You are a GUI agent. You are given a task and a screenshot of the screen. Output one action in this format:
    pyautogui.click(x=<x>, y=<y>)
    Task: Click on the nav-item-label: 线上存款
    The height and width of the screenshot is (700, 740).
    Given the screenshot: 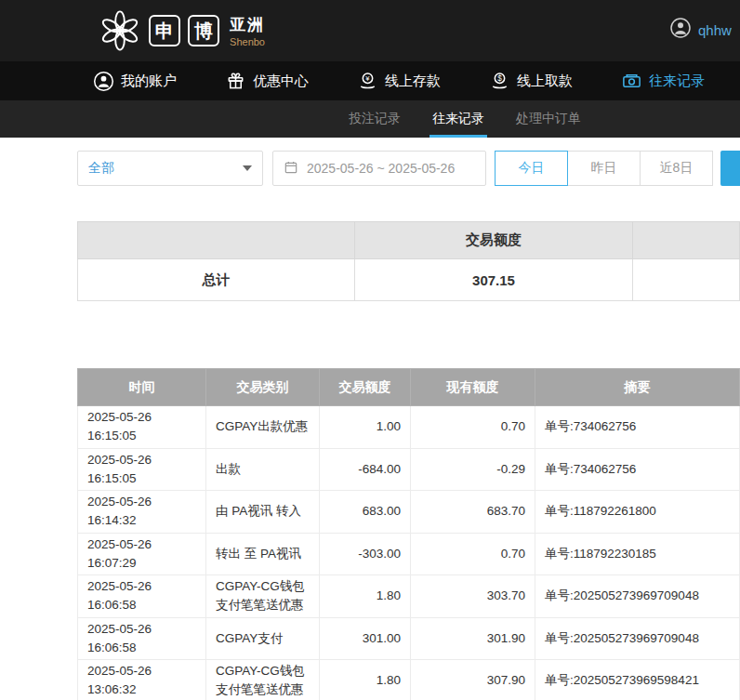 What is the action you would take?
    pyautogui.click(x=413, y=82)
    